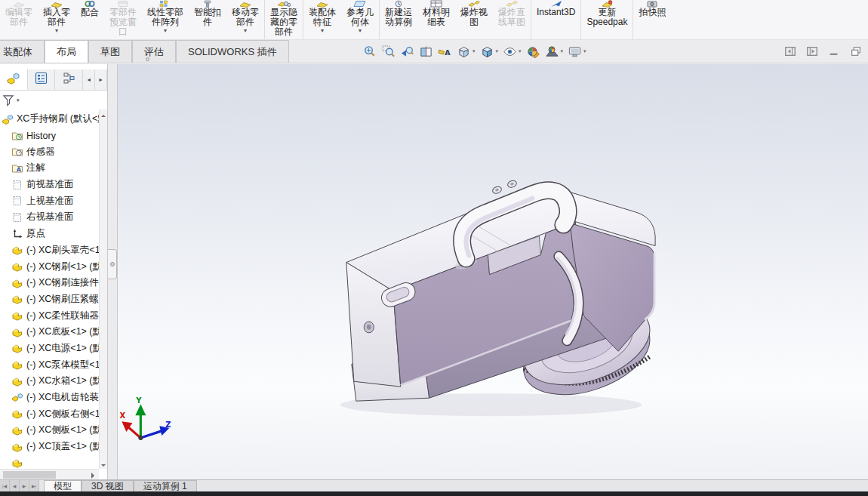 The width and height of the screenshot is (868, 496). I want to click on tree-item: (-) XC底板<1> (默, so click(50, 332).